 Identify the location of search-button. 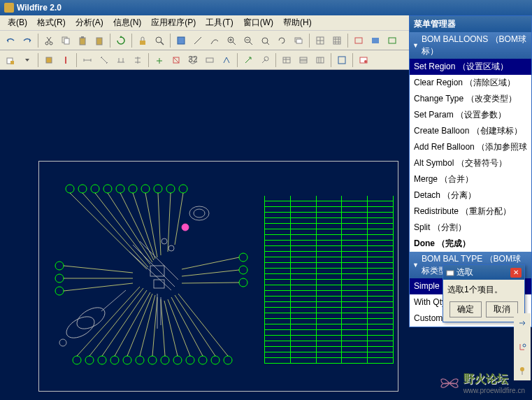
(159, 41).